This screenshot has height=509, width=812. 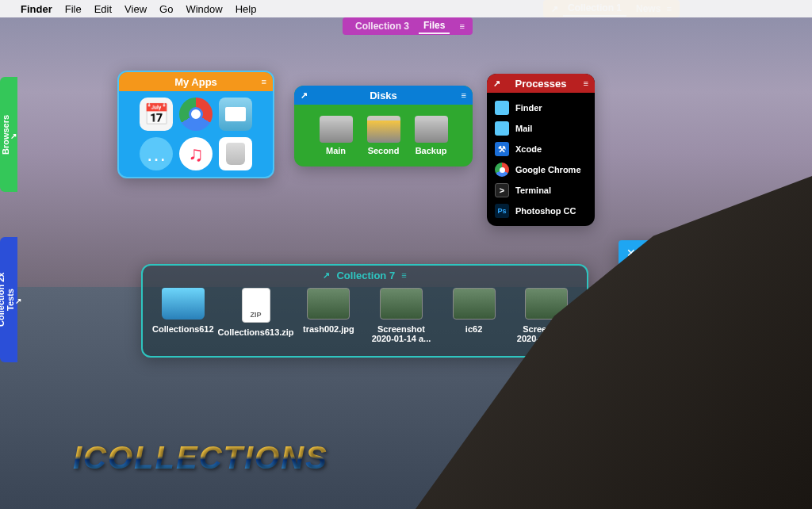 What do you see at coordinates (384, 95) in the screenshot?
I see `panel-header: ↗ Disks ≡` at bounding box center [384, 95].